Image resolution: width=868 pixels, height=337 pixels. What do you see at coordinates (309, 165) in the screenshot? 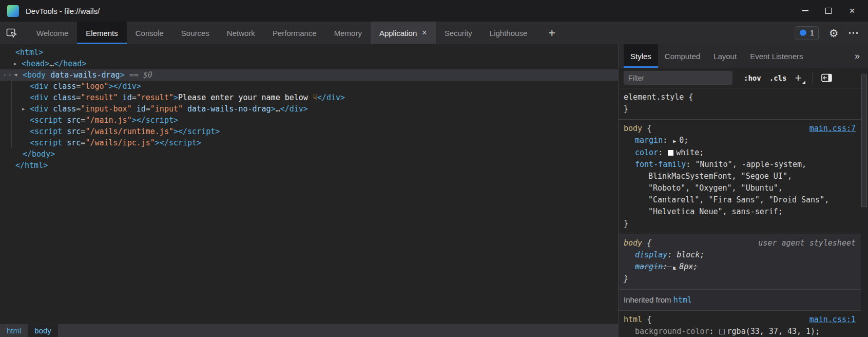
I see `dom-tree-row: </html>` at bounding box center [309, 165].